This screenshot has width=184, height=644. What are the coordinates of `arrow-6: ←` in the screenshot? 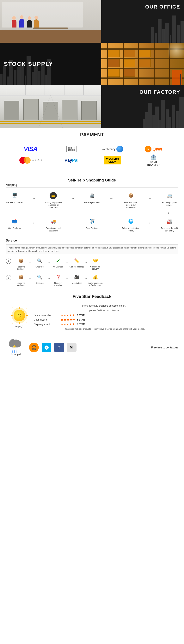 It's located at (72, 223).